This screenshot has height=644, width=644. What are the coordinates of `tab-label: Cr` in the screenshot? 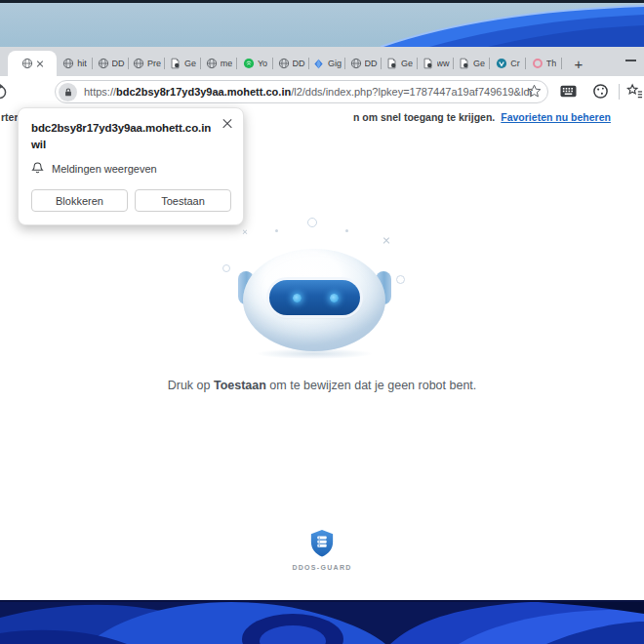 It's located at (515, 63).